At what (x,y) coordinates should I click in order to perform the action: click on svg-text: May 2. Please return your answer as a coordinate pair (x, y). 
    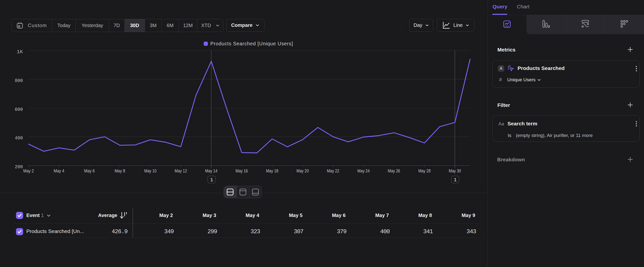
    Looking at the image, I should click on (28, 171).